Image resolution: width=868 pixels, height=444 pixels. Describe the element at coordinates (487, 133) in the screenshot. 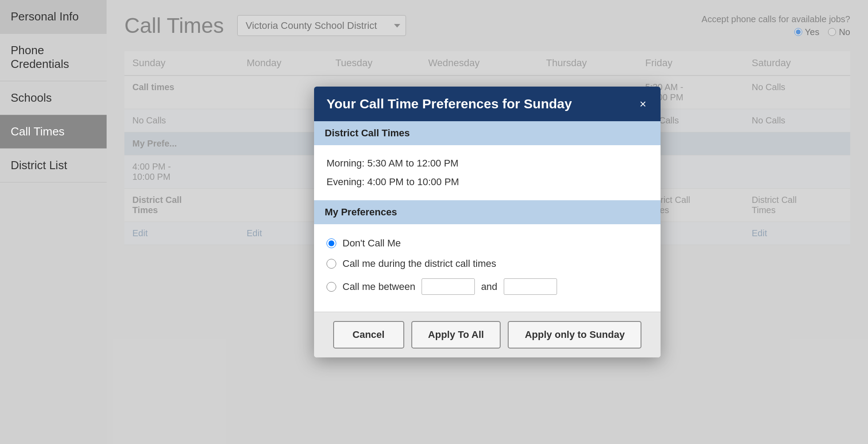

I see `district-section-header: District Call Times` at that location.